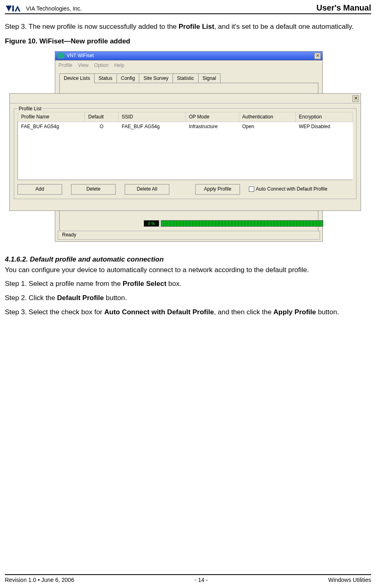 The height and width of the screenshot is (588, 376). What do you see at coordinates (210, 79) in the screenshot?
I see `tab-signal: Signal` at bounding box center [210, 79].